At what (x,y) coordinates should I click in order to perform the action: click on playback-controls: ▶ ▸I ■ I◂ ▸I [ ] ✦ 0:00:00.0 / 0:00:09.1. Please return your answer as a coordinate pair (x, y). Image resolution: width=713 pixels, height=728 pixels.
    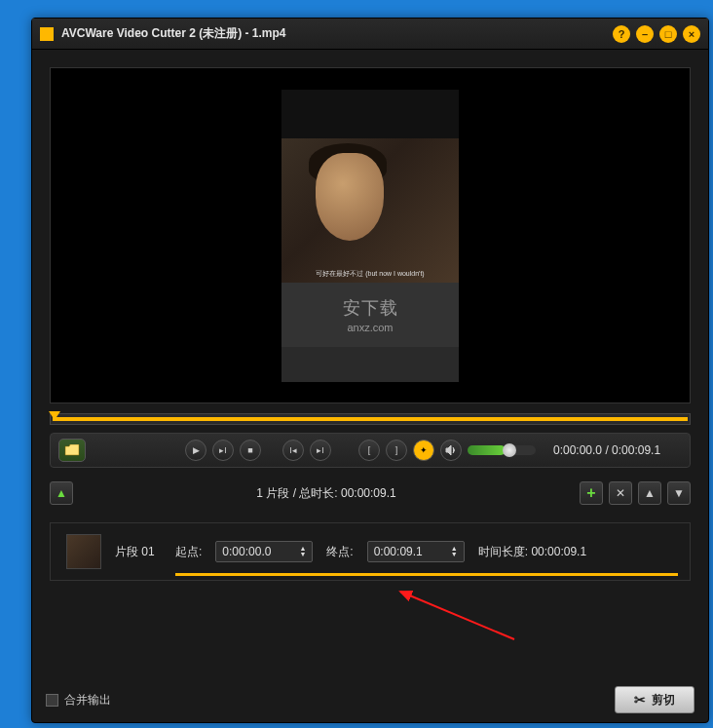
    Looking at the image, I should click on (370, 450).